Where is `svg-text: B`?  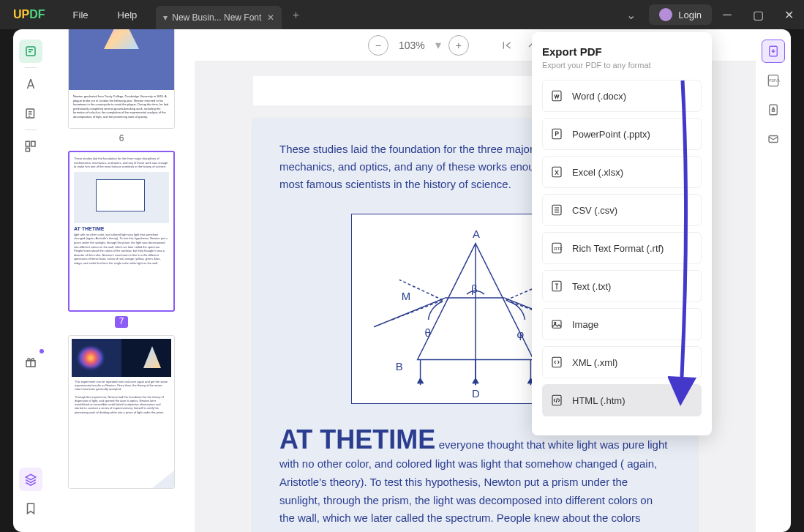 svg-text: B is located at coordinates (399, 367).